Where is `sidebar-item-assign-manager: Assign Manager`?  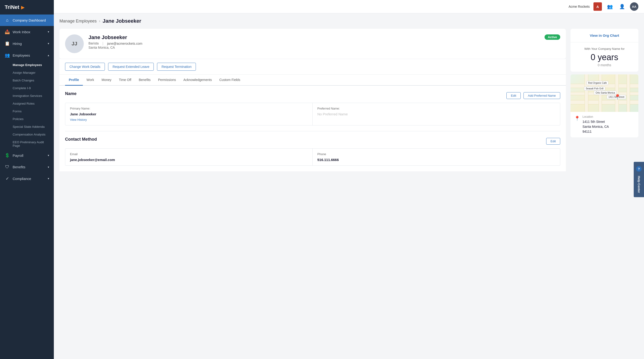
sidebar-item-assign-manager: Assign Manager is located at coordinates (27, 72).